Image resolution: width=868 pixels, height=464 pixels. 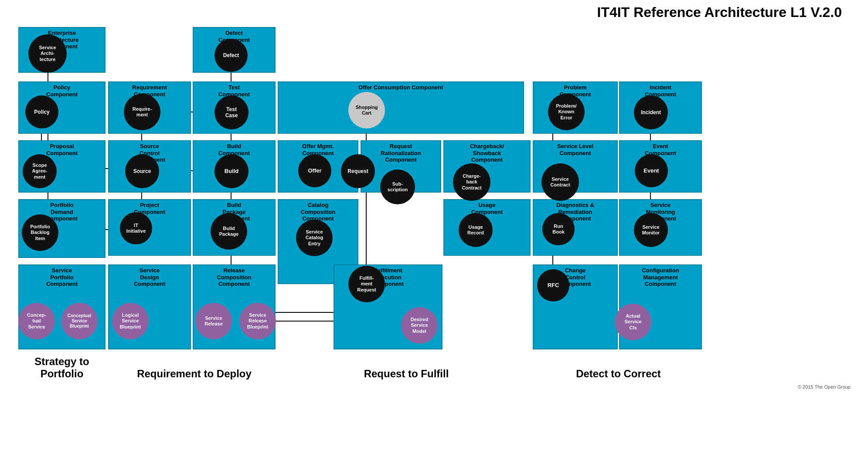 What do you see at coordinates (258, 321) in the screenshot?
I see `service-release-bp-circle: ServiceReleaseBlueprint` at bounding box center [258, 321].